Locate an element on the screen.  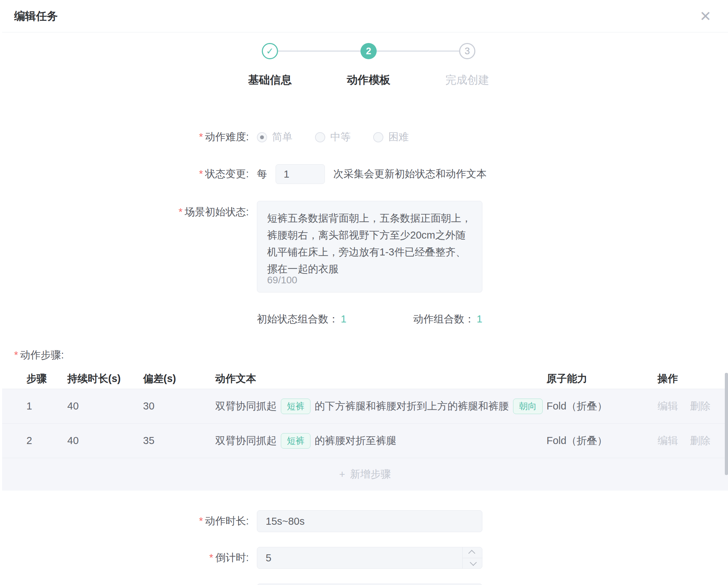
increase-button is located at coordinates (472, 553).